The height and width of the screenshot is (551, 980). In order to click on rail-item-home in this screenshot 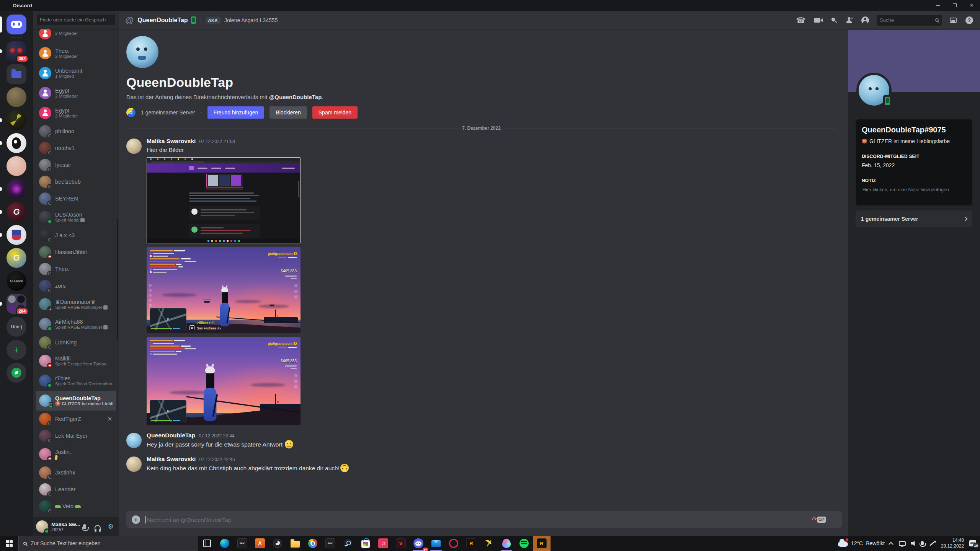, I will do `click(16, 24)`.